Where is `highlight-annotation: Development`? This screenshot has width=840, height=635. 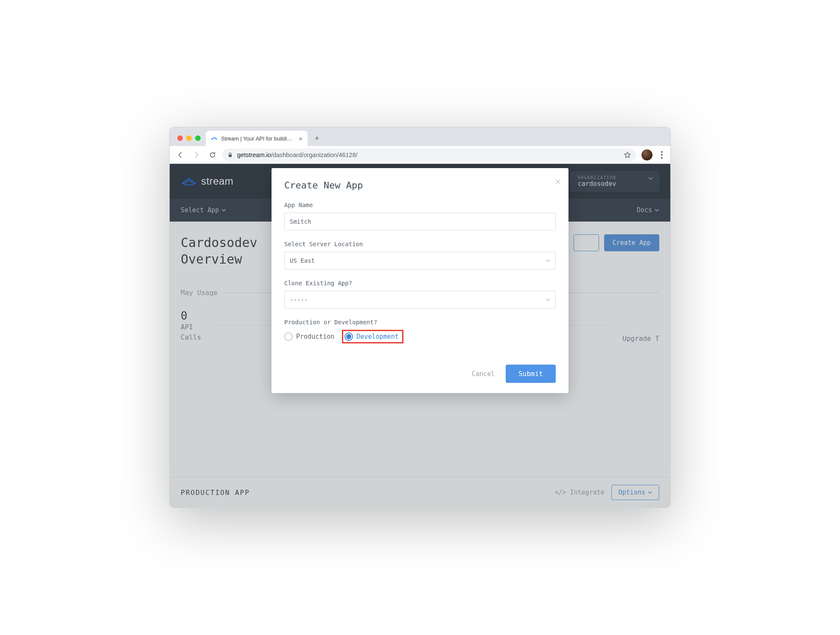
highlight-annotation: Development is located at coordinates (372, 337).